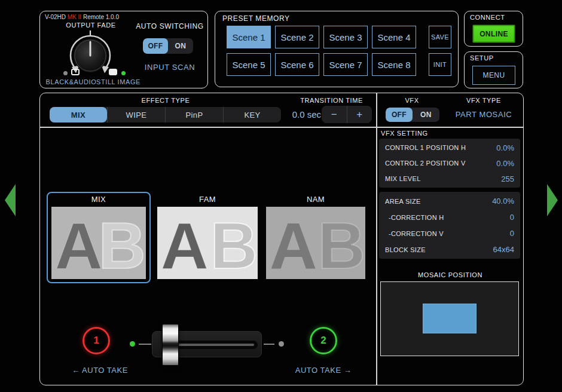  I want to click on monitor-nam-label: NAM, so click(316, 200).